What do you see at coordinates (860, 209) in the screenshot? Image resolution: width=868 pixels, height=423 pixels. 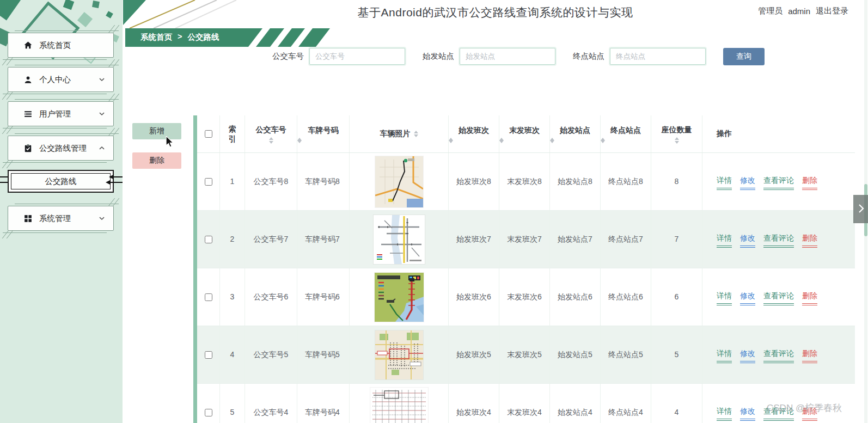 I see `expand-panel-button` at bounding box center [860, 209].